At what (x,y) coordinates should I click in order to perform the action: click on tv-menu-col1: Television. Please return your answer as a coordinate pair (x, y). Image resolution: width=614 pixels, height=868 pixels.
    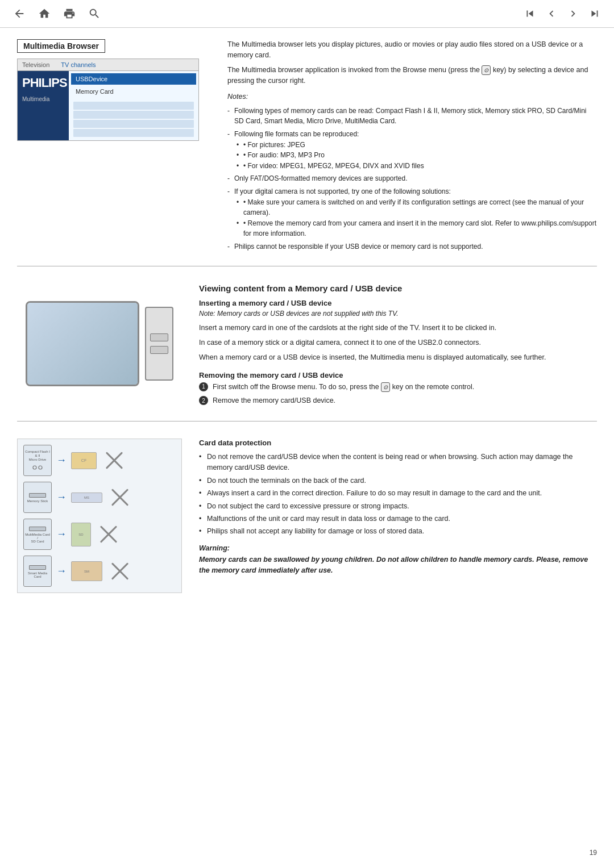
    Looking at the image, I should click on (36, 65).